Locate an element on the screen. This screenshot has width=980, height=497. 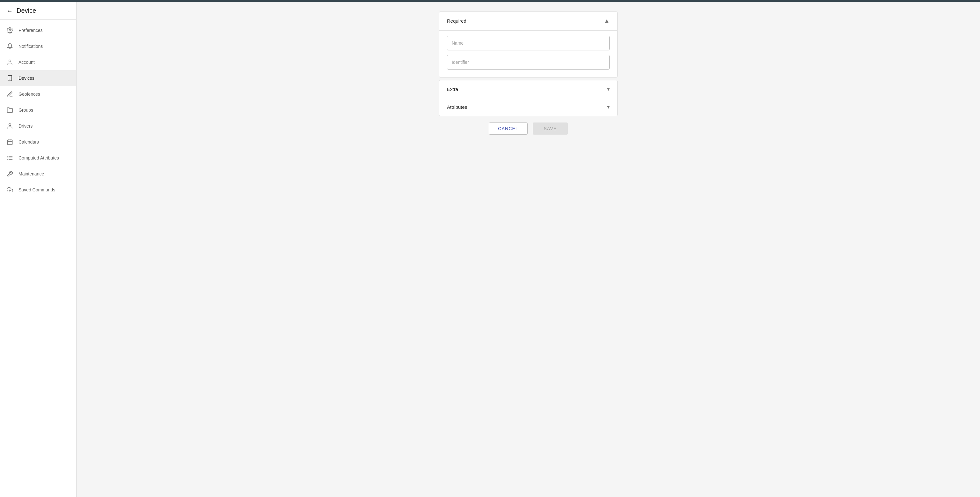
sidebar-item-geofences: Geofences is located at coordinates (38, 94).